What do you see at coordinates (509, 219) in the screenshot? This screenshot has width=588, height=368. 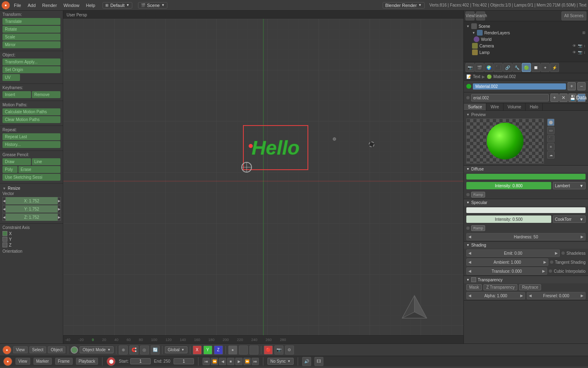 I see `specular-intensity-bar: Intensity: 0.500` at bounding box center [509, 219].